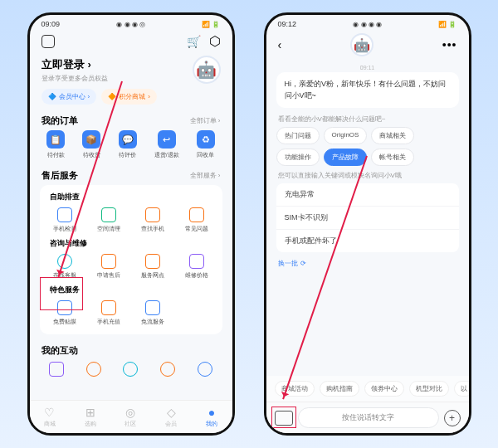  I want to click on chip-function: 功能操作, so click(298, 158).